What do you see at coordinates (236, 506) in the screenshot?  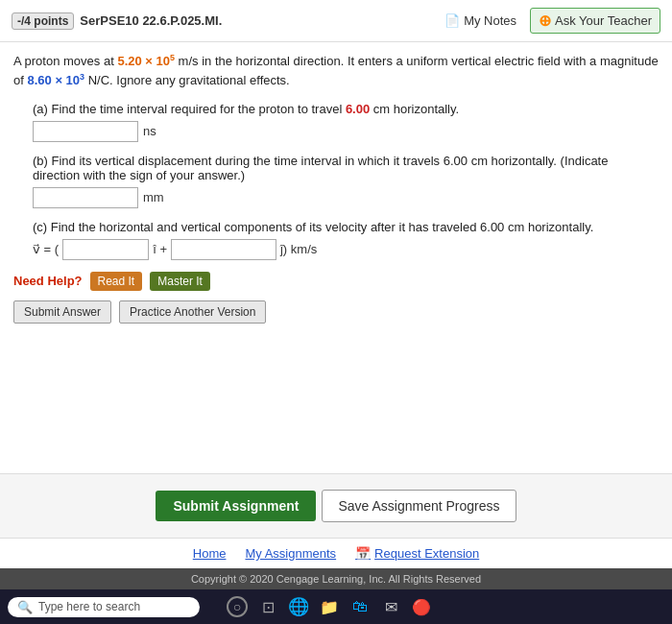 I see `submit-assignment-button: Submit Assignment` at bounding box center [236, 506].